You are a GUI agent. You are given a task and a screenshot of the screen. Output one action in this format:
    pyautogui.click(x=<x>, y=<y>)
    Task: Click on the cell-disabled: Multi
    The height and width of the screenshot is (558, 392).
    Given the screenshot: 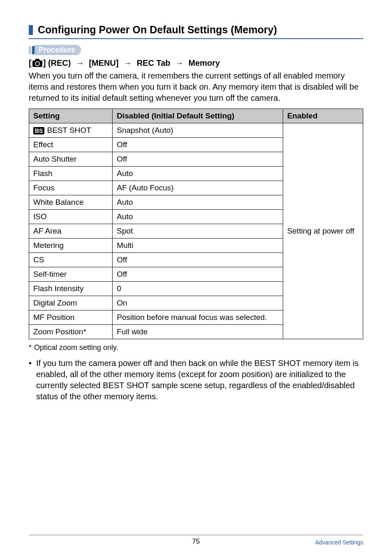 What is the action you would take?
    pyautogui.click(x=198, y=246)
    